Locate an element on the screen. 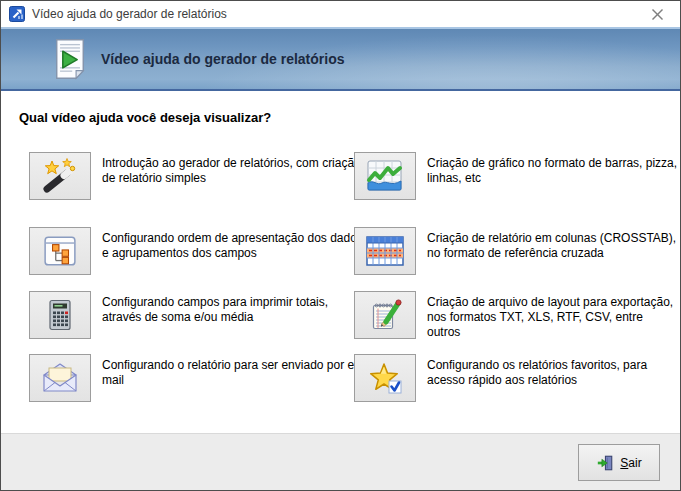 This screenshot has height=491, width=681. video-item-grouping: Configurando ordem de apresentação dos d… is located at coordinates (196, 251).